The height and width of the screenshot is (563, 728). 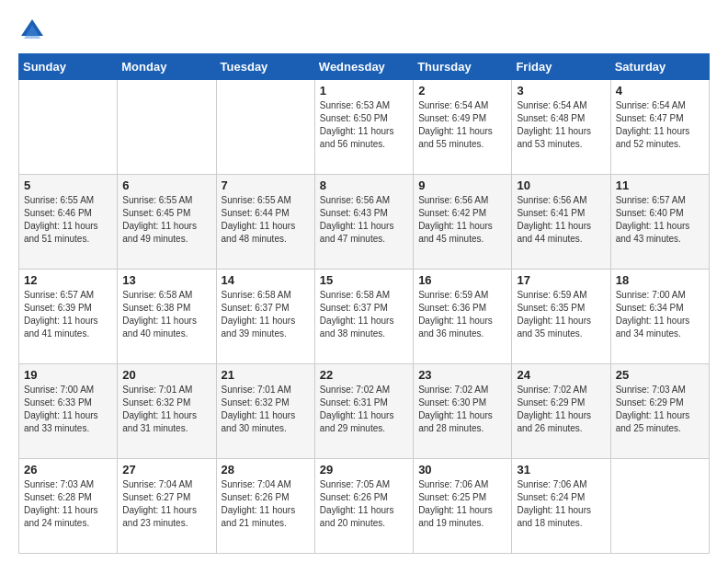 What do you see at coordinates (34, 30) in the screenshot?
I see `logo` at bounding box center [34, 30].